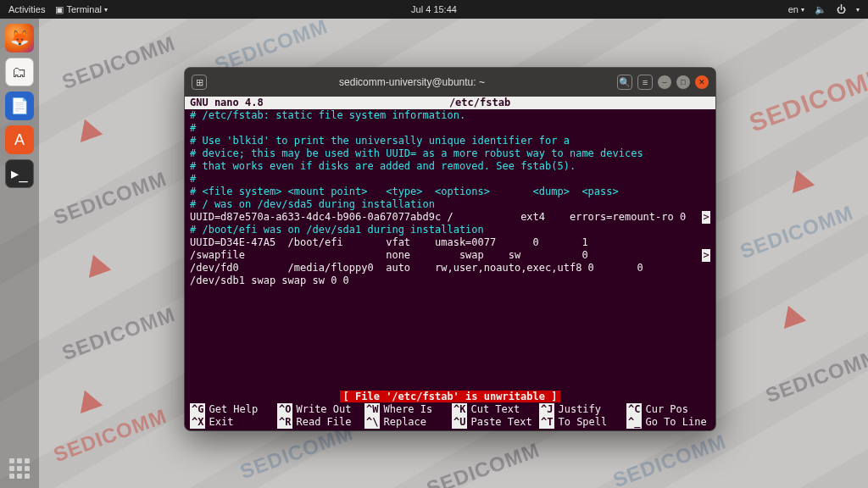 The height and width of the screenshot is (488, 868). I want to click on nano-shortcut: ^JJustify, so click(581, 410).